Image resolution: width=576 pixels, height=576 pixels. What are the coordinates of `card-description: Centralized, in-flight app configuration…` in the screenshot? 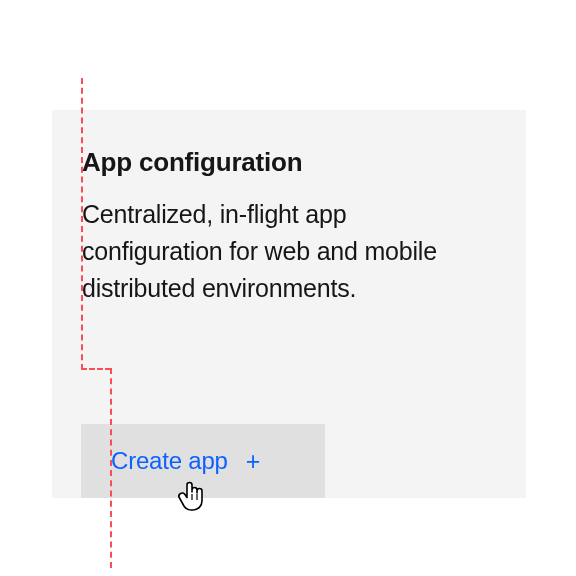 It's located at (287, 252).